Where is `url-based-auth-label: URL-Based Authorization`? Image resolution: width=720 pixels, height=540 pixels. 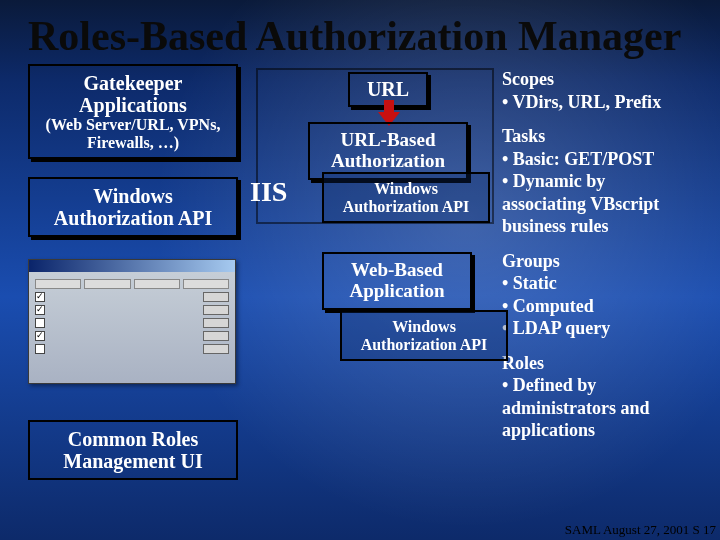
url-based-auth-label: URL-Based Authorization is located at coordinates (388, 151).